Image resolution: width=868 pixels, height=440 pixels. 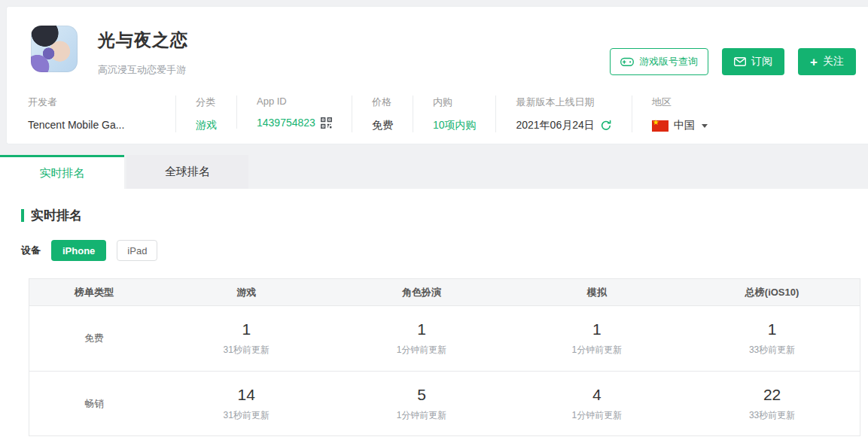 What do you see at coordinates (772, 395) in the screenshot?
I see `rank-value: 22` at bounding box center [772, 395].